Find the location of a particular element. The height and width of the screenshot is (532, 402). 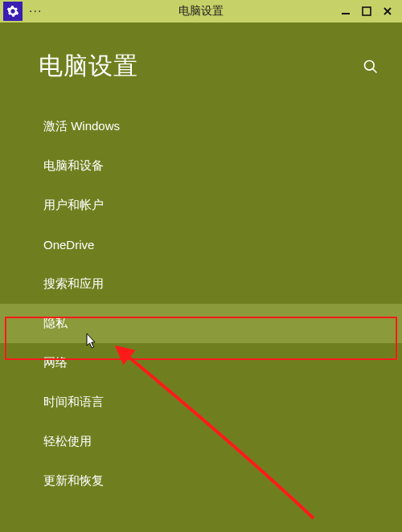

nav-label: 轻松使用 is located at coordinates (68, 442).